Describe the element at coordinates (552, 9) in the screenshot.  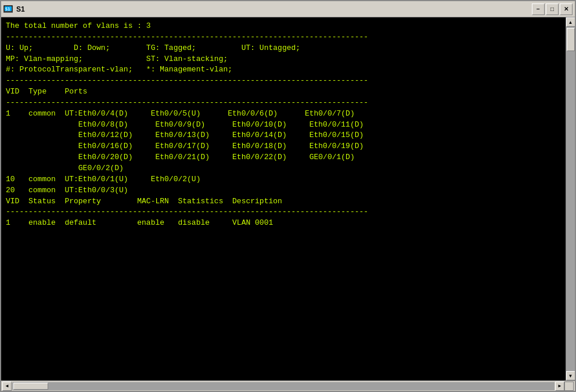
I see `restore-button: □` at that location.